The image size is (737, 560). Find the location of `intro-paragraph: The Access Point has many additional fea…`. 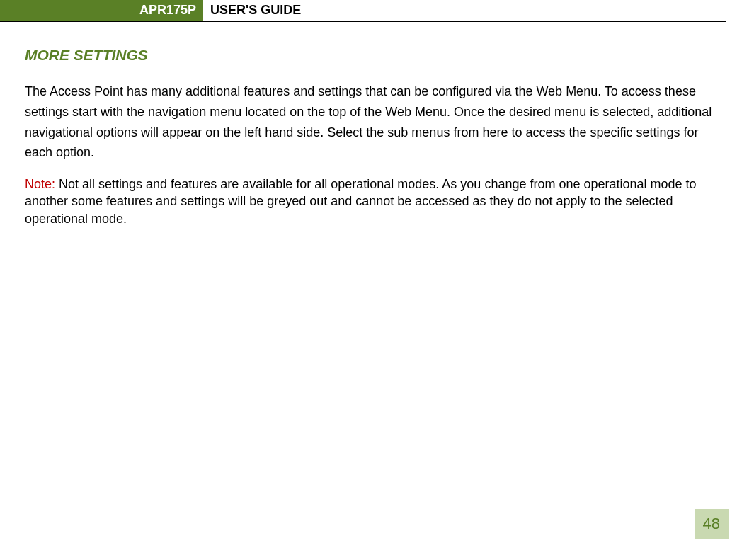

intro-paragraph: The Access Point has many additional fea… is located at coordinates (368, 122).